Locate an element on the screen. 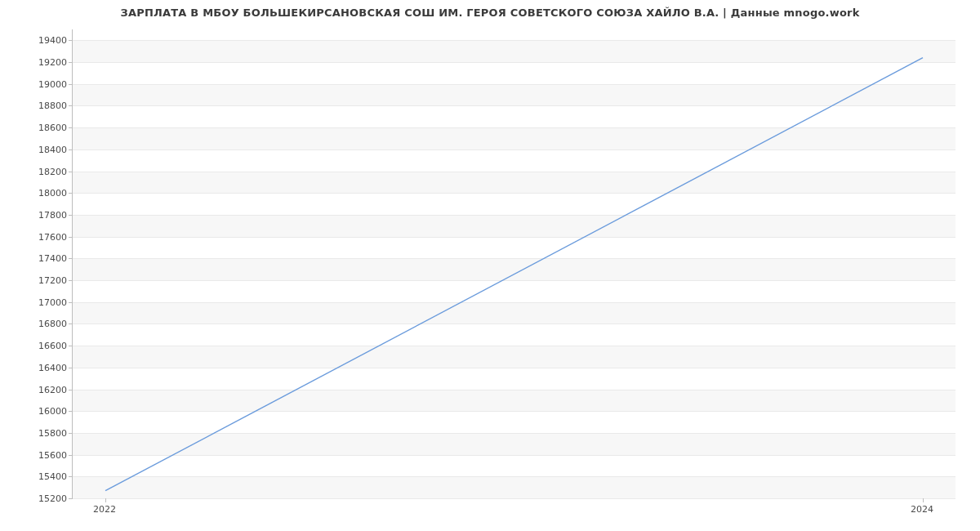  y-tick-label: 19400 is located at coordinates (38, 41).